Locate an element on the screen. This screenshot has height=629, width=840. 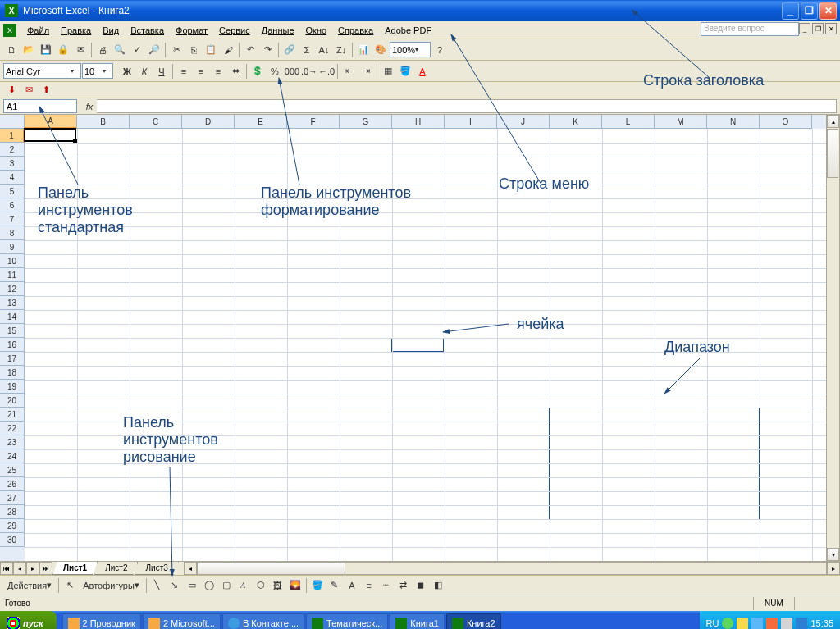
underline-icon: Ч is located at coordinates (162, 71).